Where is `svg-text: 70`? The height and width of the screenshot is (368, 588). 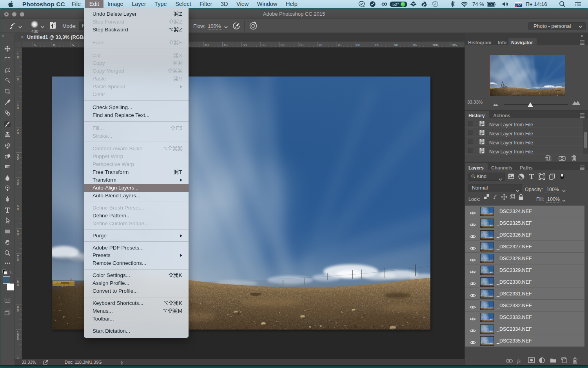 svg-text: 70 is located at coordinates (320, 45).